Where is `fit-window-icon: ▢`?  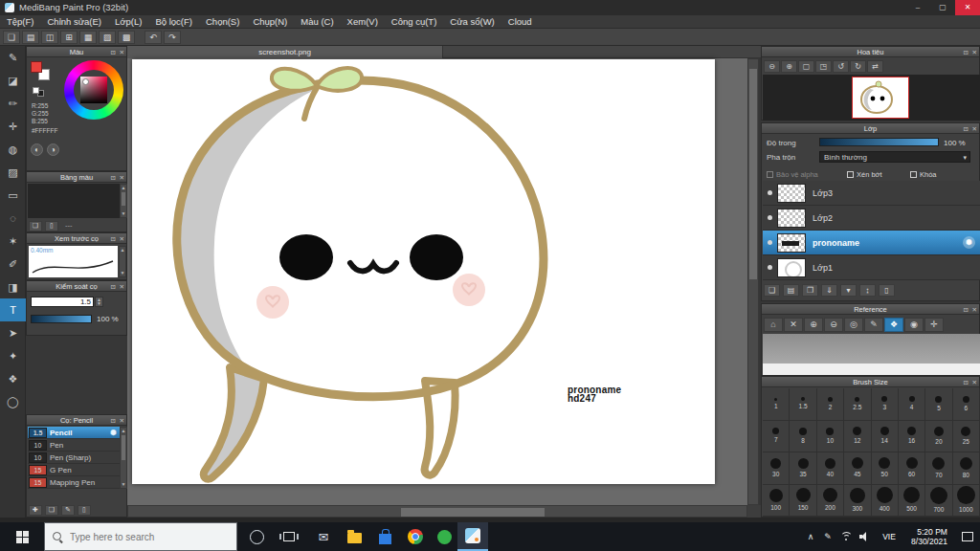
fit-window-icon: ▢ is located at coordinates (806, 67).